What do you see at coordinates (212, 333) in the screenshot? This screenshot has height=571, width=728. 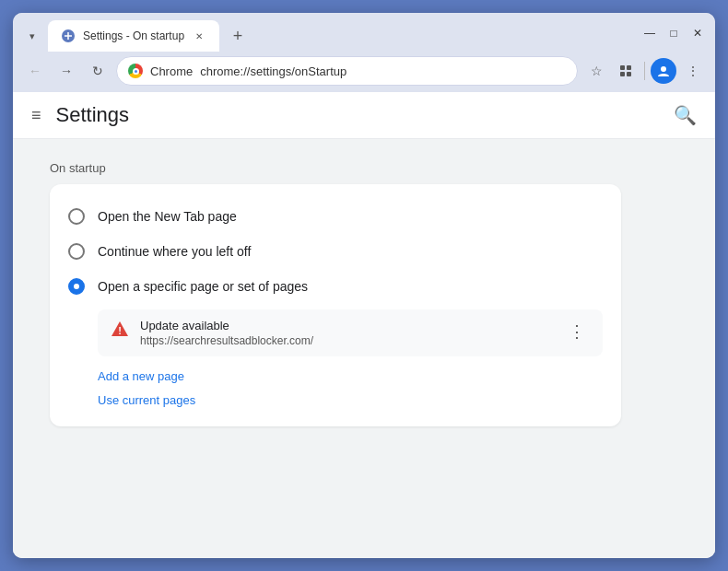 I see `startup-entry-left: ! Update available https://searchresults…` at bounding box center [212, 333].